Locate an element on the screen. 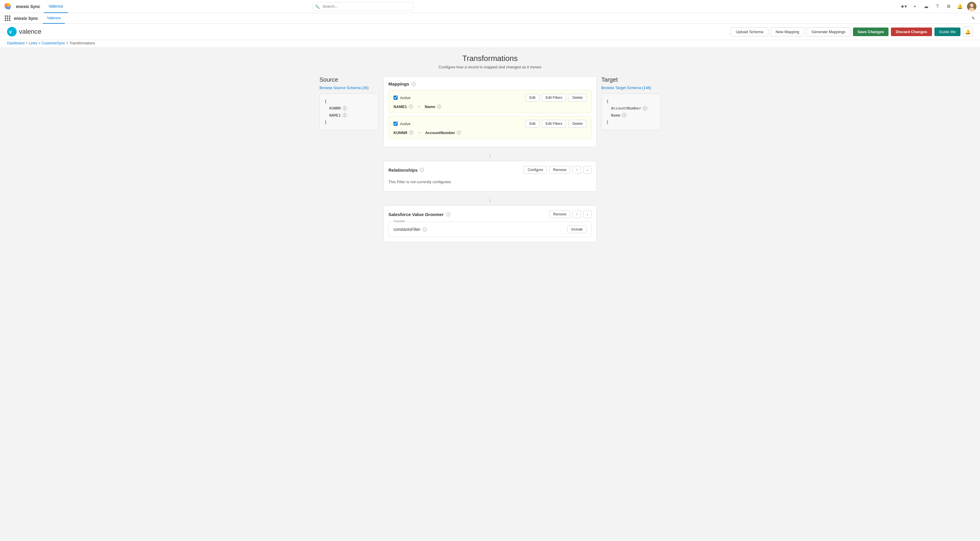  header-actions: Upload Schema New Mapping Generate Mappi… is located at coordinates (852, 32).